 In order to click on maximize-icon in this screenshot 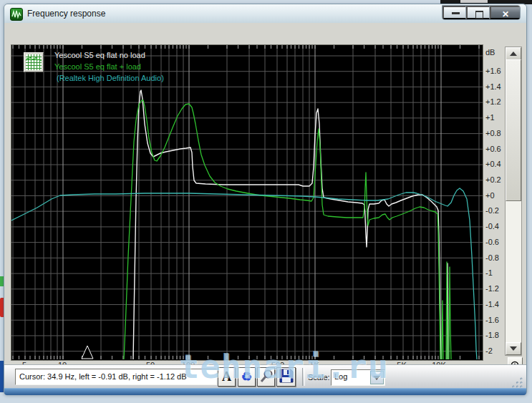, I will do `click(480, 14)`.